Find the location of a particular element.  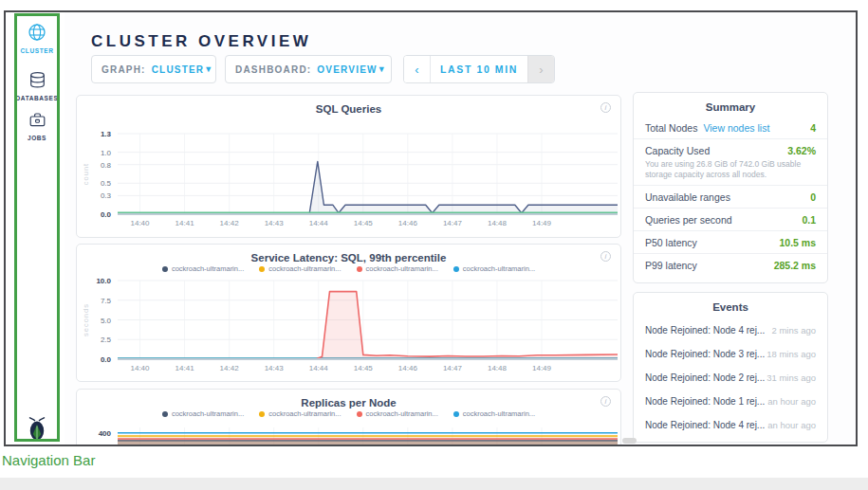

svg-text: 5.0 is located at coordinates (106, 320).